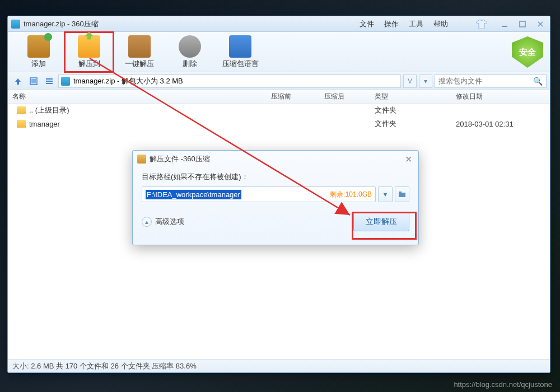 The width and height of the screenshot is (560, 392). Describe the element at coordinates (385, 194) in the screenshot. I see `path-dropdown-button: ▼` at that location.